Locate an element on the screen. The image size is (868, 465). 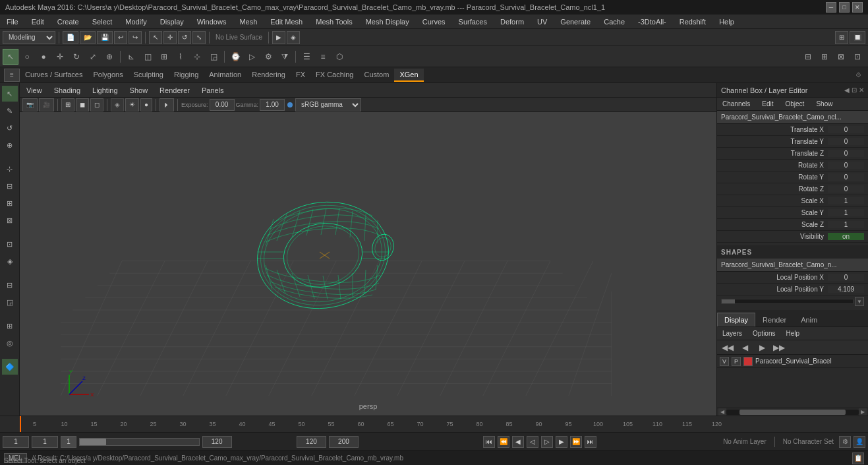
menu-mesh-tools: Mesh Tools is located at coordinates (333, 22).